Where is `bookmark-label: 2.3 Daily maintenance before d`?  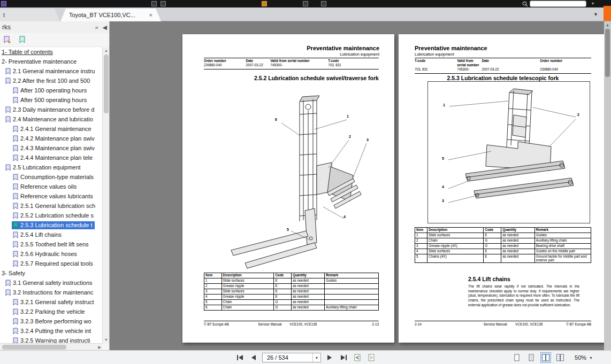 bookmark-label: 2.3 Daily maintenance before d is located at coordinates (54, 110).